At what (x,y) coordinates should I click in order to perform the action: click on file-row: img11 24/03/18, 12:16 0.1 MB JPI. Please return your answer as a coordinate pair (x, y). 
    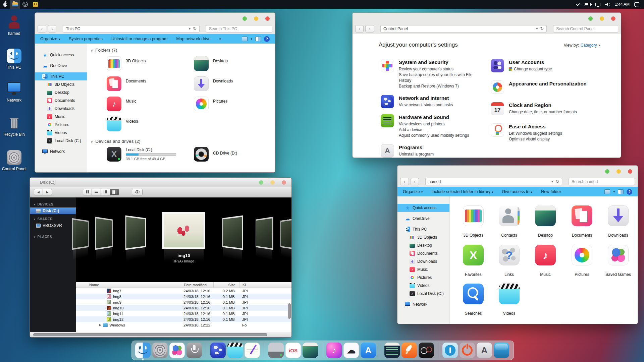
    Looking at the image, I should click on (184, 314).